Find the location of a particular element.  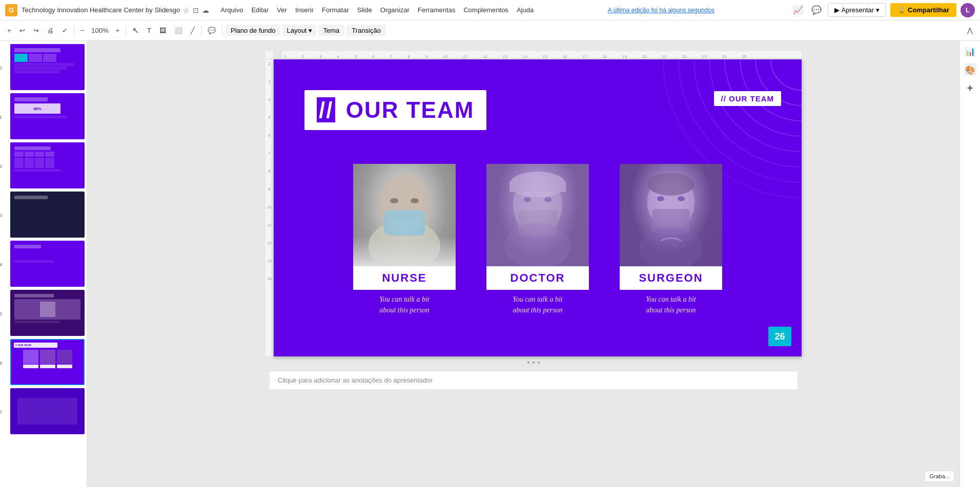

menu-arquivo: Arquivo is located at coordinates (232, 10).